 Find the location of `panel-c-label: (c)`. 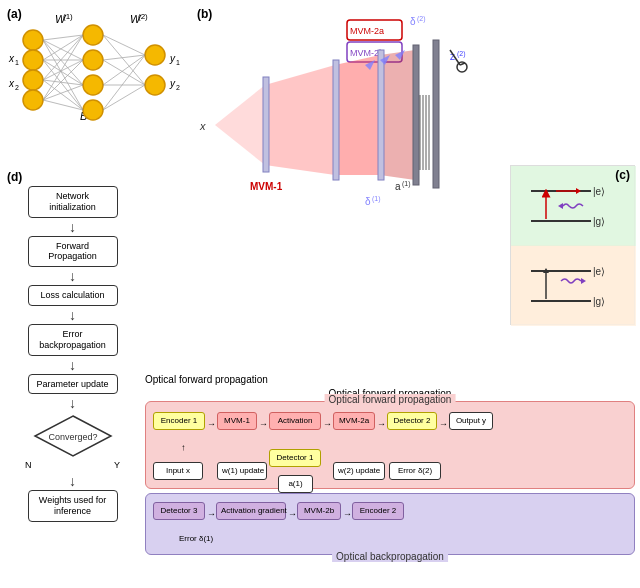

panel-c-label: (c) is located at coordinates (622, 175).